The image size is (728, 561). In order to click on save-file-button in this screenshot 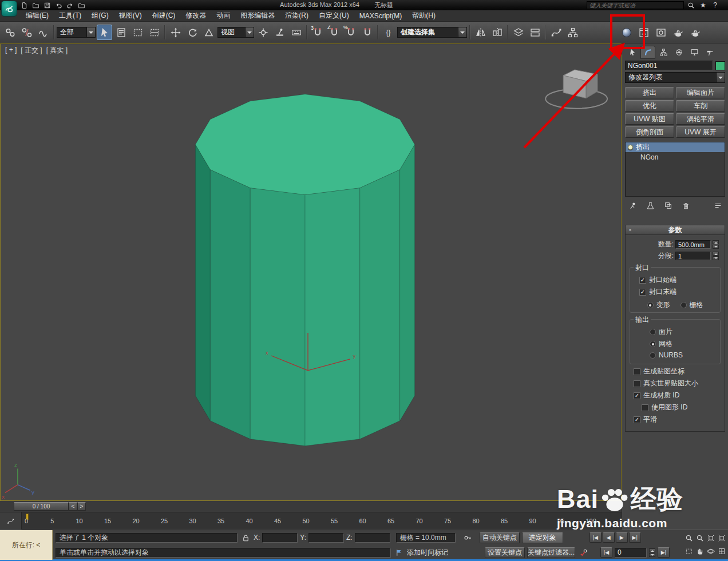, I will do `click(47, 6)`.